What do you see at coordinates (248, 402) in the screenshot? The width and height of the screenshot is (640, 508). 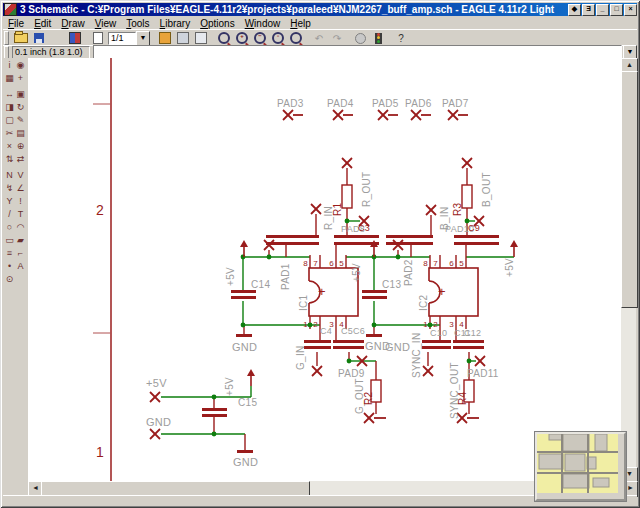 I see `schematic-label: C15` at bounding box center [248, 402].